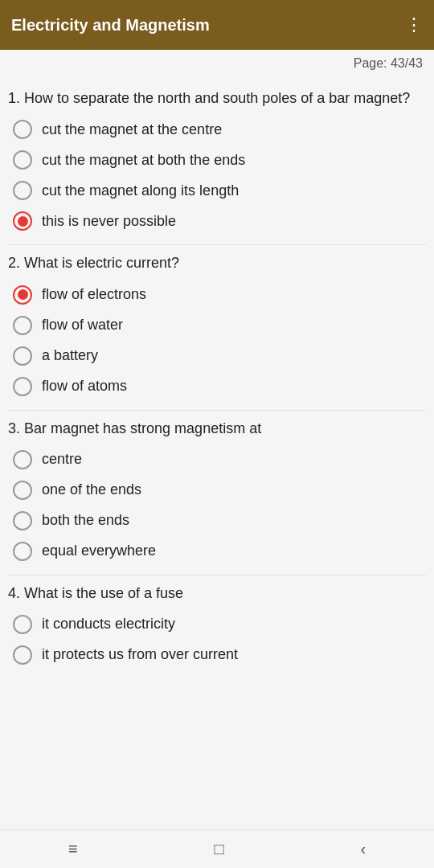 The width and height of the screenshot is (434, 868). Describe the element at coordinates (217, 295) in the screenshot. I see `option-item-q2_a: flow of electrons` at that location.